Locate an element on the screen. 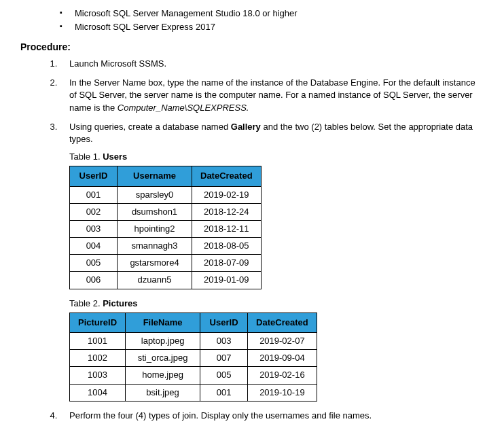 The width and height of the screenshot is (504, 428). col-header: Username is located at coordinates (155, 177).